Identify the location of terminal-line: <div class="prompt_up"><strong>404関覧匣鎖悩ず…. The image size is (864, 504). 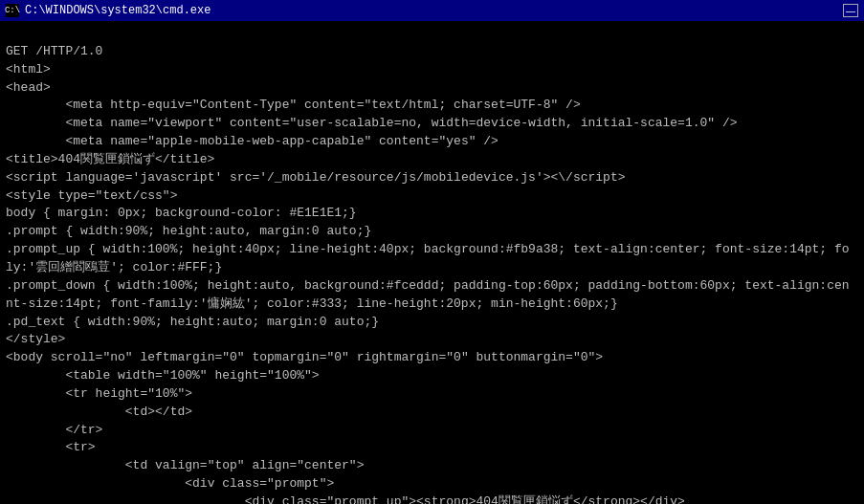
(432, 499).